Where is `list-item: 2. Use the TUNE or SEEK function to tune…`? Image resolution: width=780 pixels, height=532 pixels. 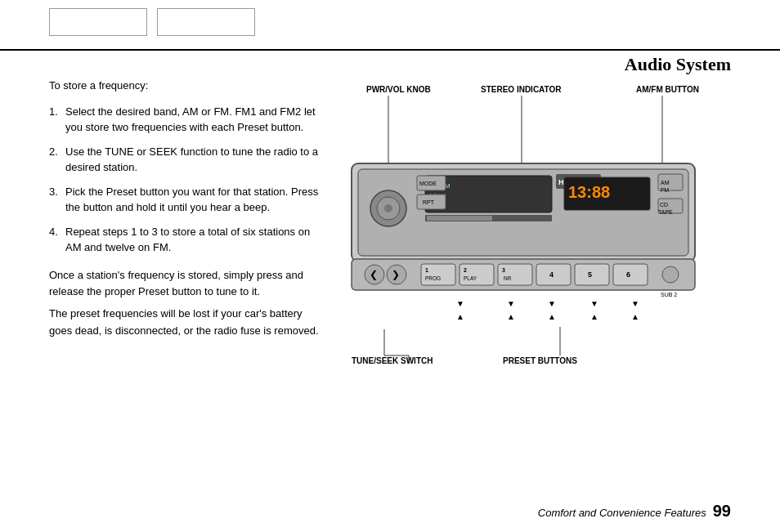 list-item: 2. Use the TUNE or SEEK function to tune… is located at coordinates (188, 160).